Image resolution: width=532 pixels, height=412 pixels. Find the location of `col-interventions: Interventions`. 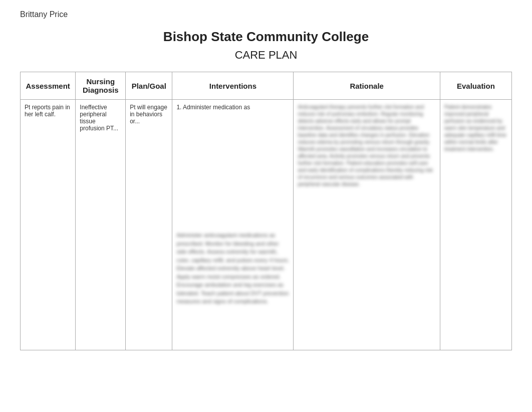

col-interventions: Interventions is located at coordinates (233, 86).